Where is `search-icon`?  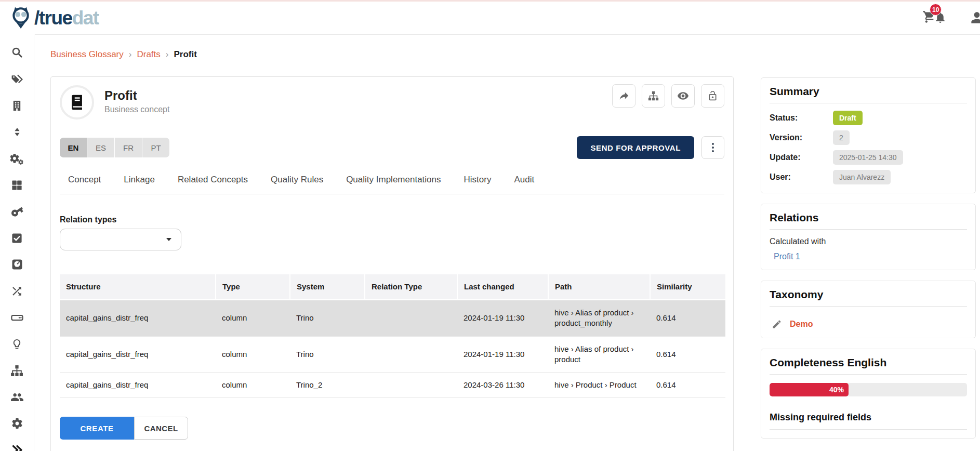 search-icon is located at coordinates (17, 52).